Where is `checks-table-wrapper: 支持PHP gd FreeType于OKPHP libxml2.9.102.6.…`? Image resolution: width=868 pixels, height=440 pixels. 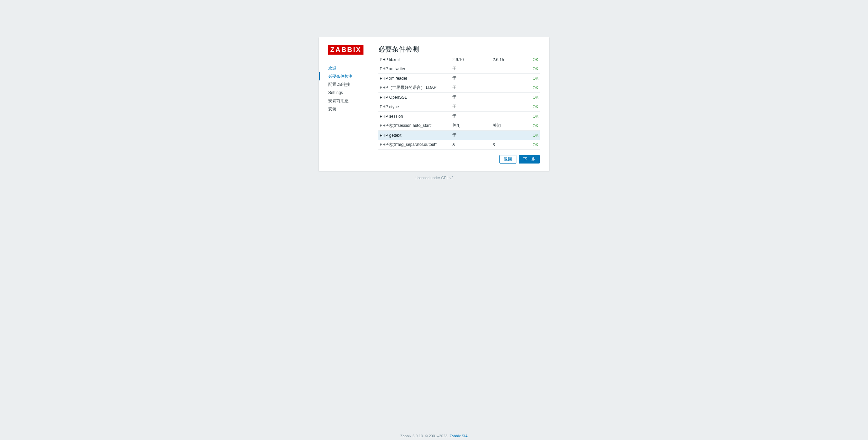
checks-table-wrapper: 支持PHP gd FreeType于OKPHP libxml2.9.102.6.… is located at coordinates (459, 104).